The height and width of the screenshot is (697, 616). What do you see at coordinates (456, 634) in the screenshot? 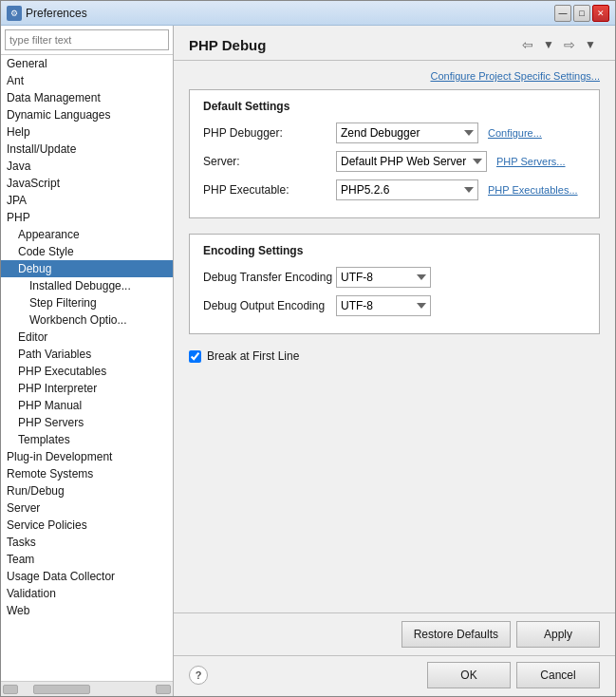
I see `restore-defaults-button: Restore Defaults` at bounding box center [456, 634].